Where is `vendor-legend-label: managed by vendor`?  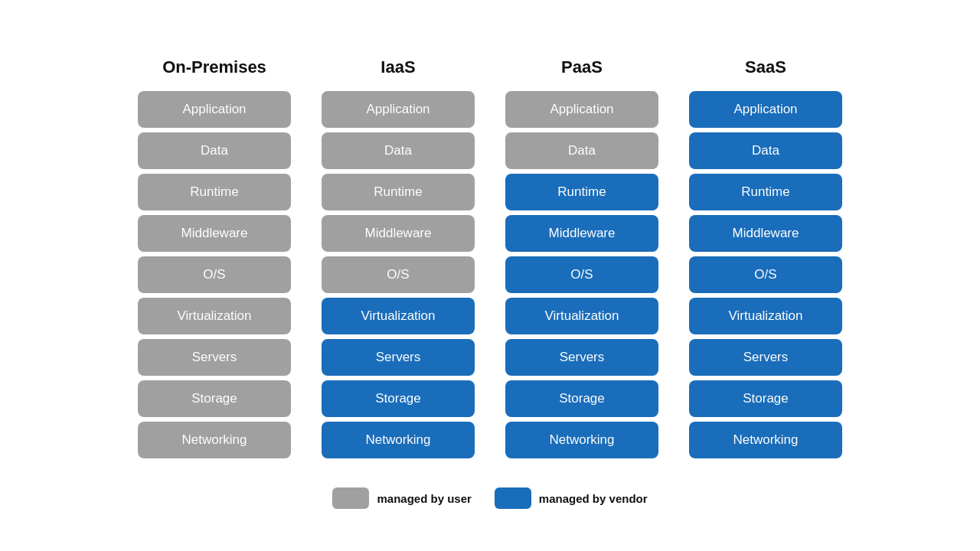
vendor-legend-label: managed by vendor is located at coordinates (593, 499).